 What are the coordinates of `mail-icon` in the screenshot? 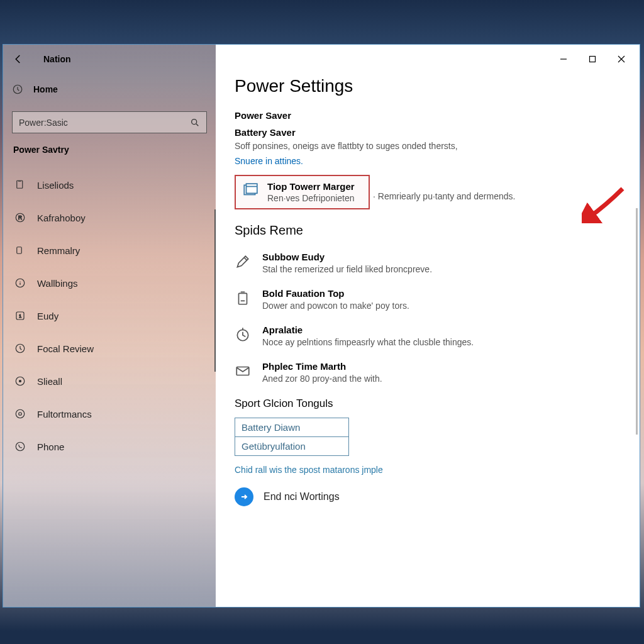 It's located at (243, 371).